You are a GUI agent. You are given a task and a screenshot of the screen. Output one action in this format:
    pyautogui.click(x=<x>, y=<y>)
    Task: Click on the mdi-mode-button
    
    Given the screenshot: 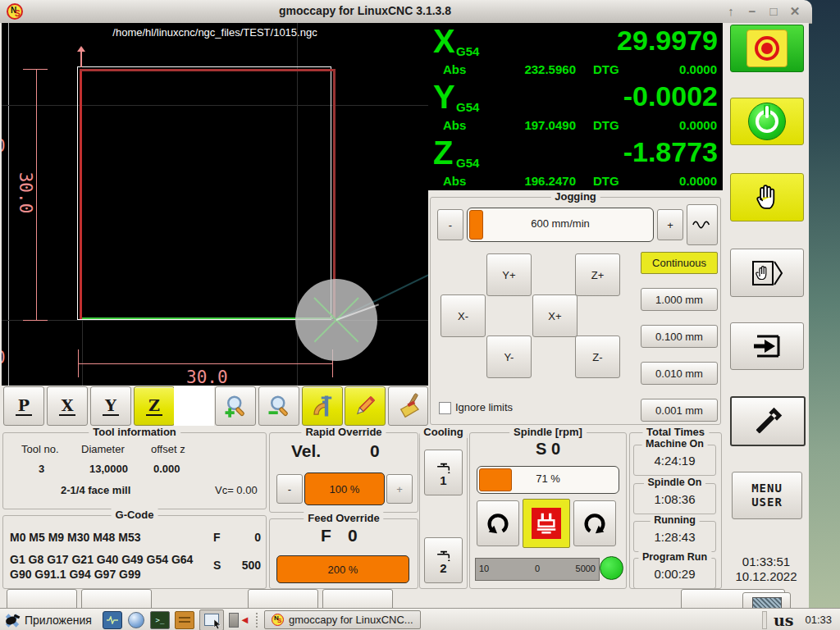 What is the action you would take?
    pyautogui.click(x=767, y=272)
    